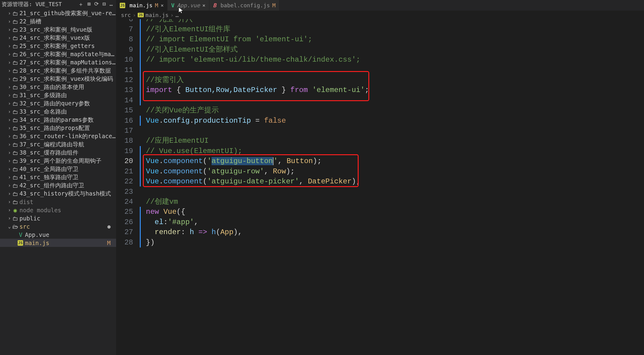  I want to click on tree-folder: ›🗀32_src_路由的query参数, so click(58, 103).